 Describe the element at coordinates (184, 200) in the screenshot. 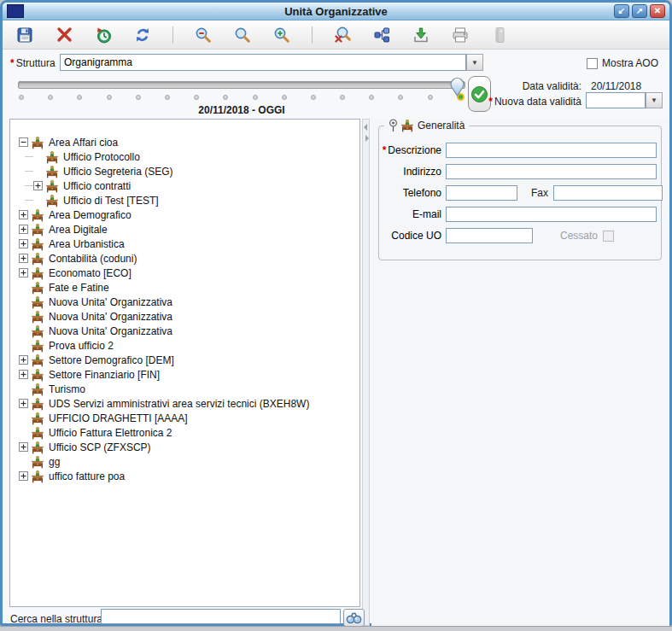

I see `tree-item: Ufficio di Test [TEST]` at that location.